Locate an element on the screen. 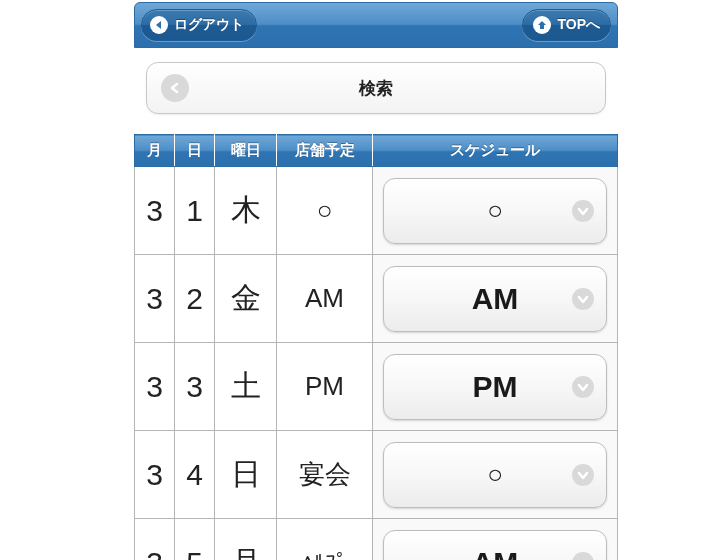 This screenshot has width=720, height=560. logout-label: ログアウト is located at coordinates (209, 25).